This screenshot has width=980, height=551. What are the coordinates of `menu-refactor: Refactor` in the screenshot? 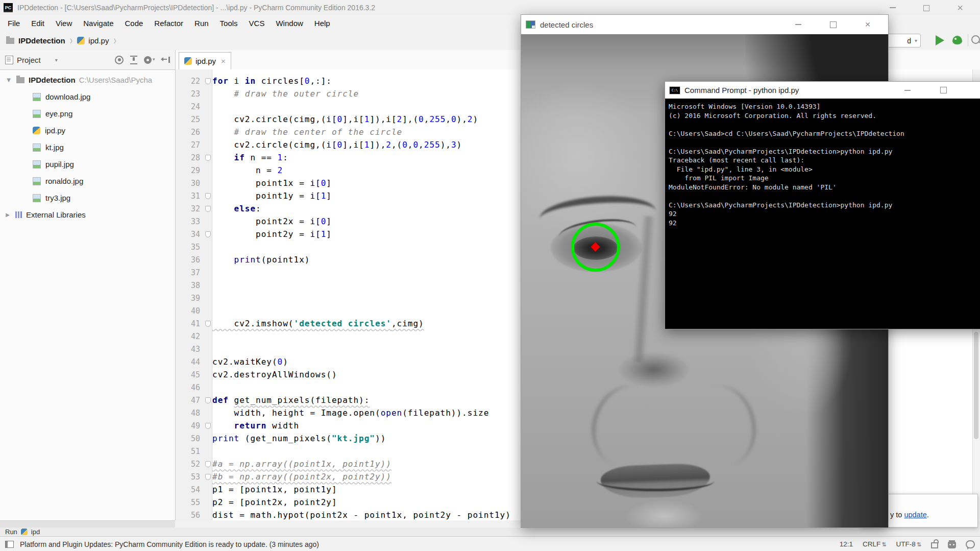 It's located at (168, 23).